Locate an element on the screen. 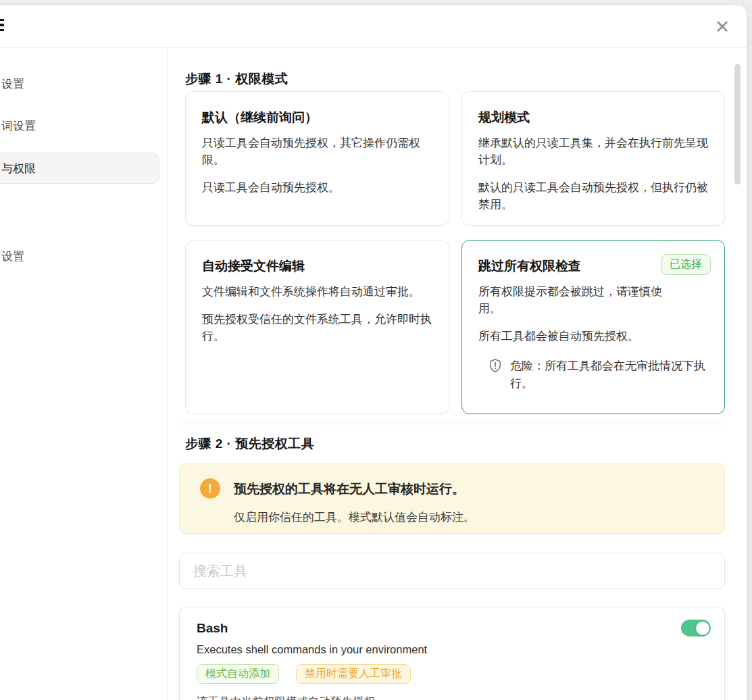 This screenshot has height=700, width=752. close-icon: ✕ is located at coordinates (722, 27).